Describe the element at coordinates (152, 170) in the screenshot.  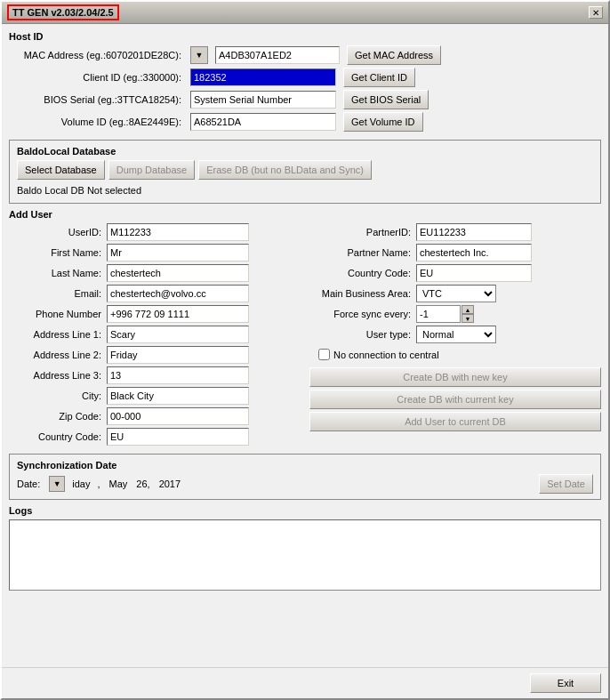
I see `dump-database-button: Dump Database` at that location.